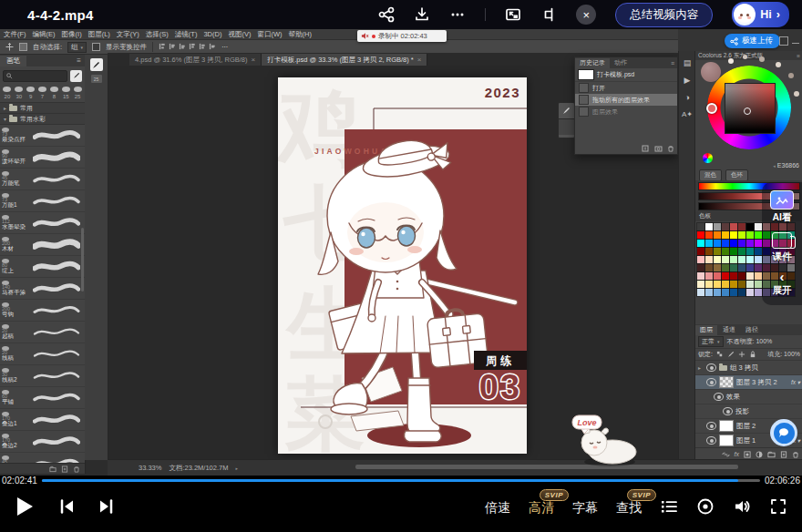 This screenshot has width=802, height=532. I want to click on next-episode-button, so click(107, 508).